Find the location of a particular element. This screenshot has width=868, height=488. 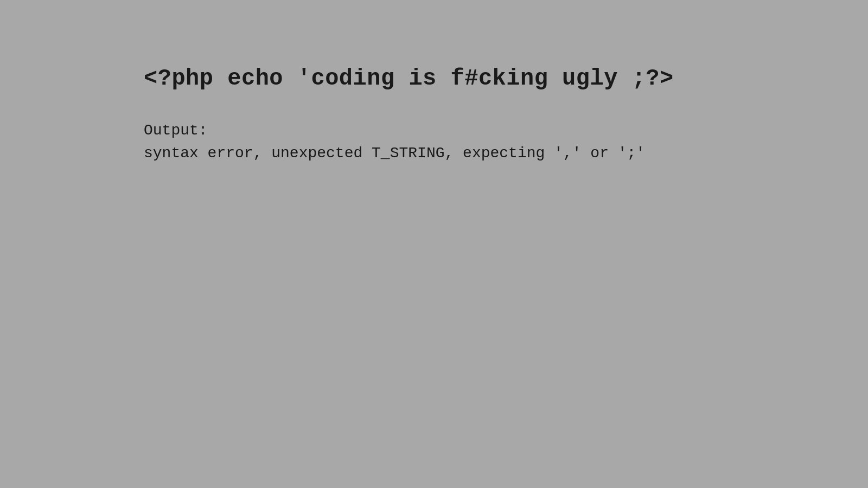

output-message: syntax error, unexpected T_STRING, expec… is located at coordinates (409, 153).